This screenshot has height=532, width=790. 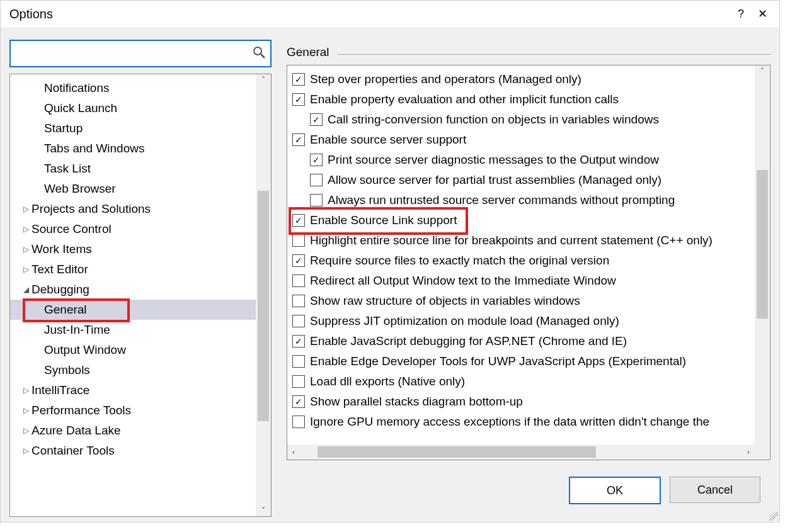 What do you see at coordinates (134, 54) in the screenshot?
I see `search-input` at bounding box center [134, 54].